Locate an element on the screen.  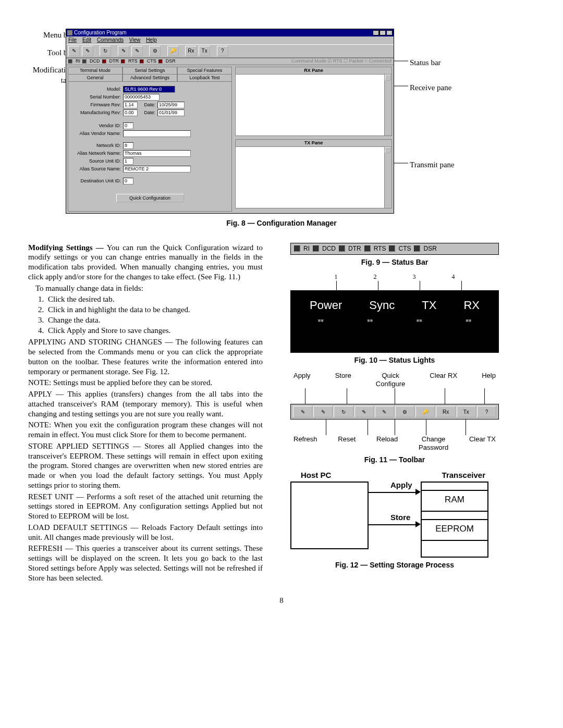
step-2: Click in and highlight the data to be ch… is located at coordinates (154, 310).